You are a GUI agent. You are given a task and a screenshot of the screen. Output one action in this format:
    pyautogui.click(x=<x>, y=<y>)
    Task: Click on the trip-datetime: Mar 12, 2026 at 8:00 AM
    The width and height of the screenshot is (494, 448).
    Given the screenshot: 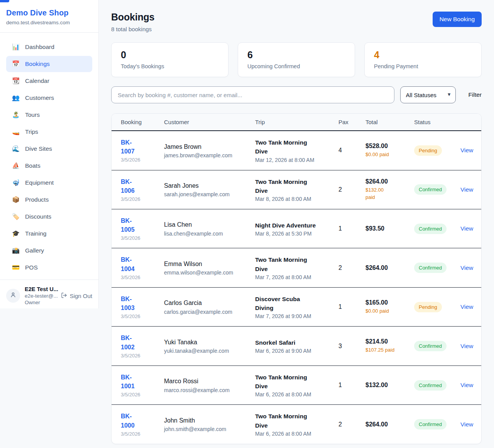 What is the action you would take?
    pyautogui.click(x=288, y=160)
    